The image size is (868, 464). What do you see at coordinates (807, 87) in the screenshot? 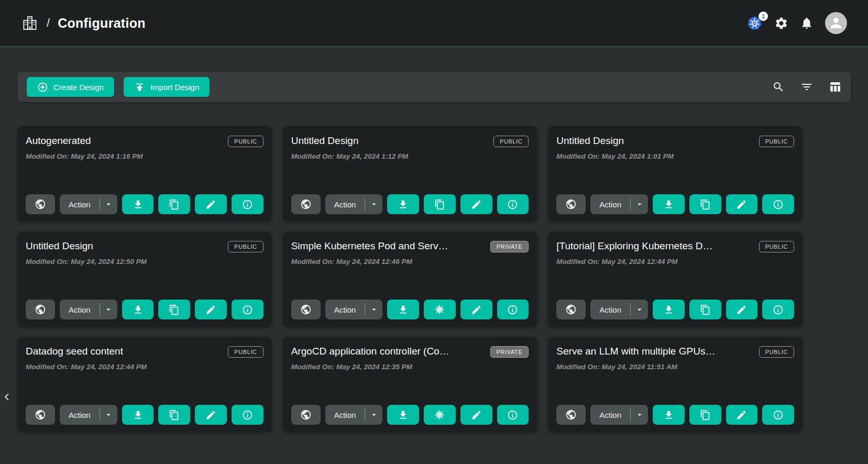
I see `filter-button` at bounding box center [807, 87].